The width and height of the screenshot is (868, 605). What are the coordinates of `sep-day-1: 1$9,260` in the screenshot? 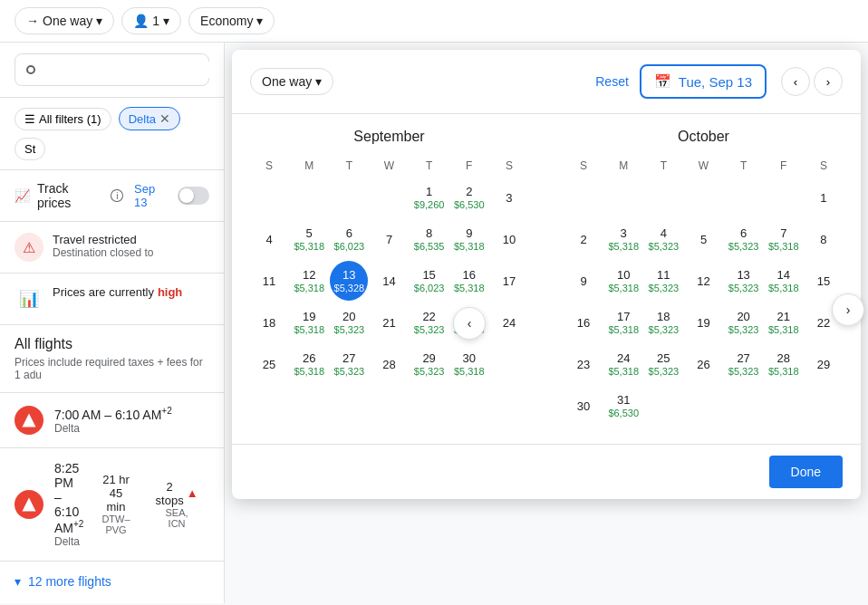 It's located at (429, 197).